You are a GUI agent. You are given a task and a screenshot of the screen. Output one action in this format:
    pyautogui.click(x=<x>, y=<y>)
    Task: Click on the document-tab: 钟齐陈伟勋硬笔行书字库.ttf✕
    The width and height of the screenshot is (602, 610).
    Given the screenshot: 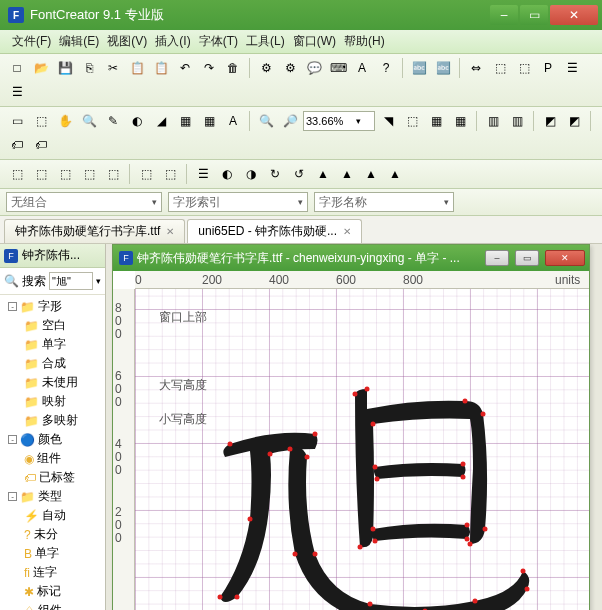 What is the action you would take?
    pyautogui.click(x=94, y=231)
    